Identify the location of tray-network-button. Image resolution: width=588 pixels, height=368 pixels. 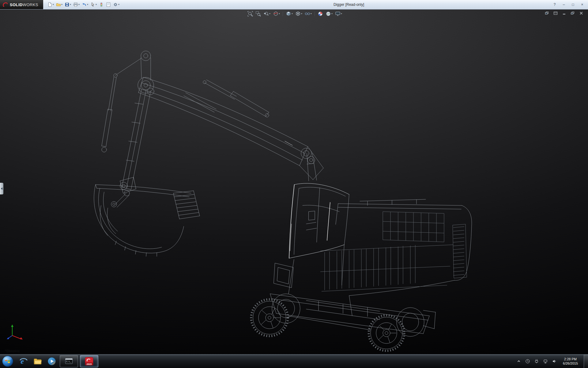
(545, 361).